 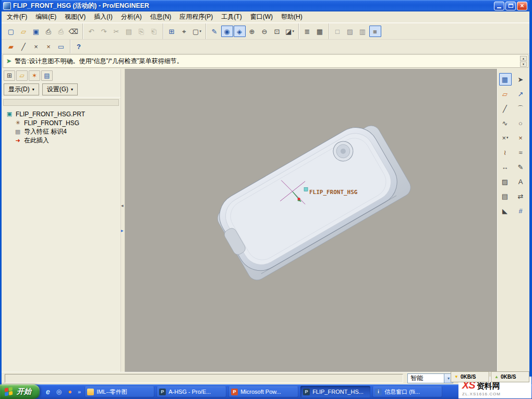 I want to click on menu-insert: 插入(I), so click(x=103, y=17).